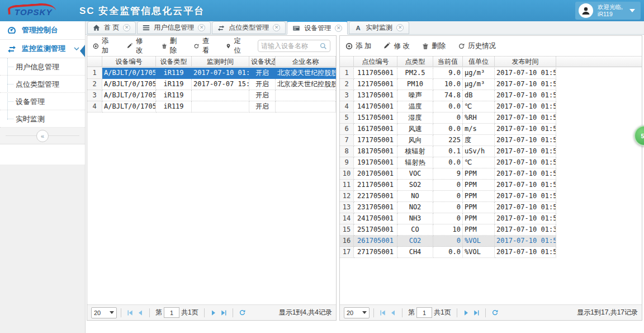  I want to click on view-button: 查看, so click(203, 46).